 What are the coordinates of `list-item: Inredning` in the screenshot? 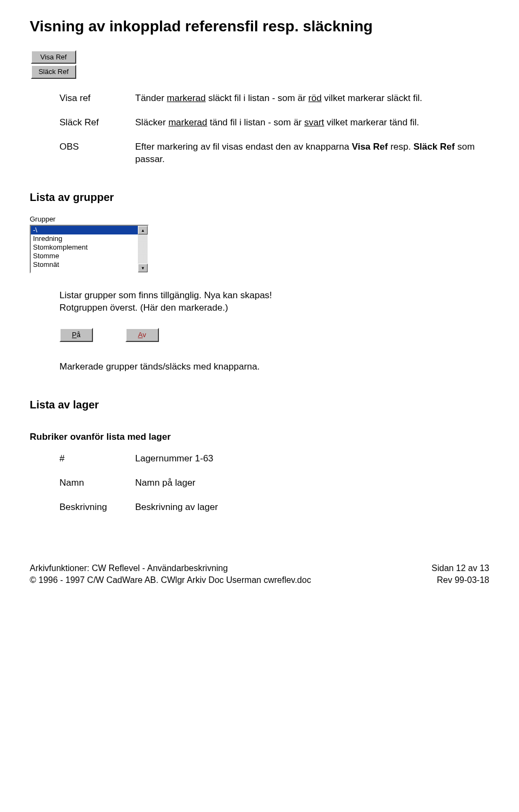 It's located at (84, 239).